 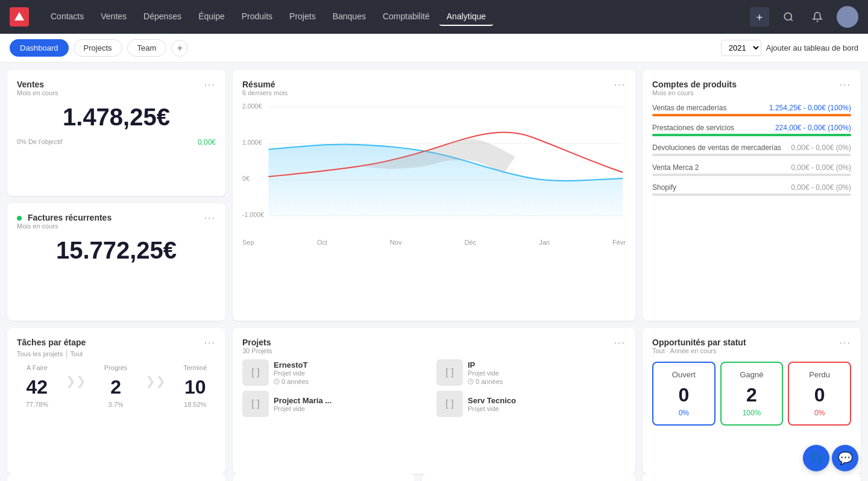 What do you see at coordinates (752, 394) in the screenshot?
I see `opps-columns: Ouvert 0 0% Gagné 2 100% Perdu 0 0%` at bounding box center [752, 394].